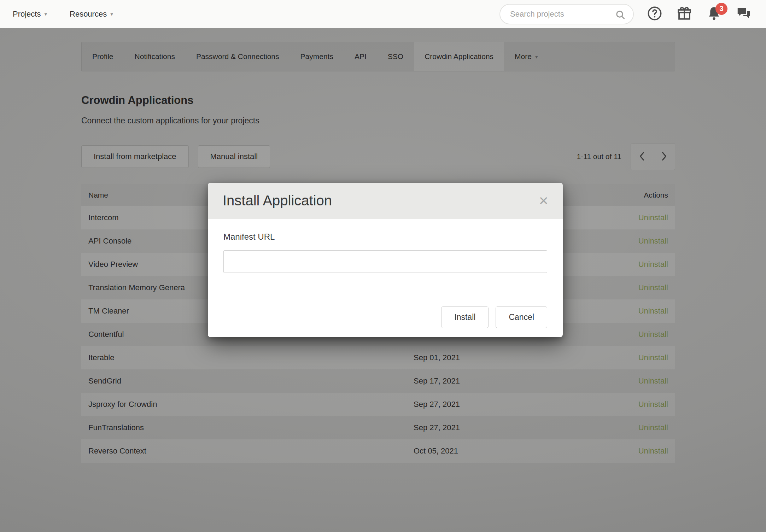  Describe the element at coordinates (385, 260) in the screenshot. I see `install-application-modal: Install Application ✕ Manifest URL Insta…` at that location.